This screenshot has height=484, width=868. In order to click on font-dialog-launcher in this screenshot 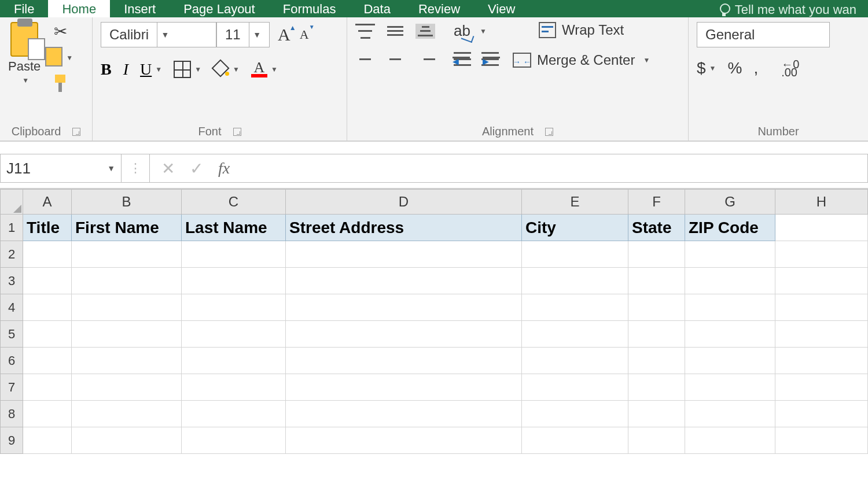, I will do `click(237, 132)`.